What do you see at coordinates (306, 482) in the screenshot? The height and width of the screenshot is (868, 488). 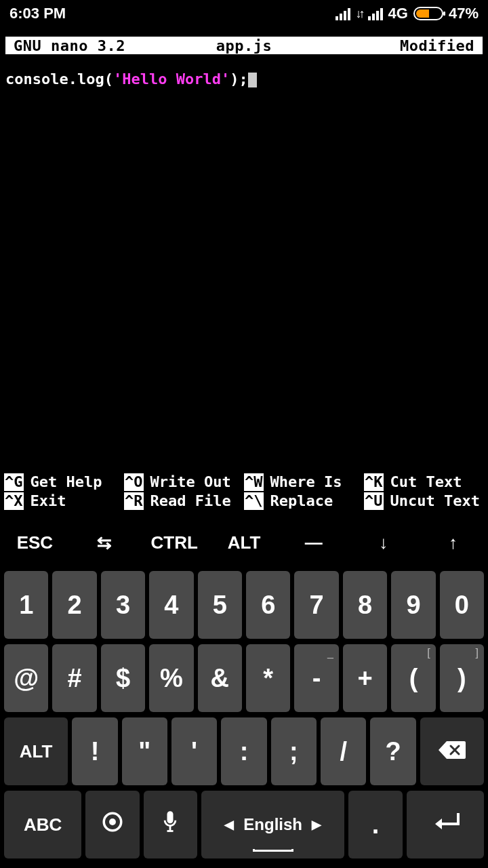 I see `shortcut-label: Where Is` at bounding box center [306, 482].